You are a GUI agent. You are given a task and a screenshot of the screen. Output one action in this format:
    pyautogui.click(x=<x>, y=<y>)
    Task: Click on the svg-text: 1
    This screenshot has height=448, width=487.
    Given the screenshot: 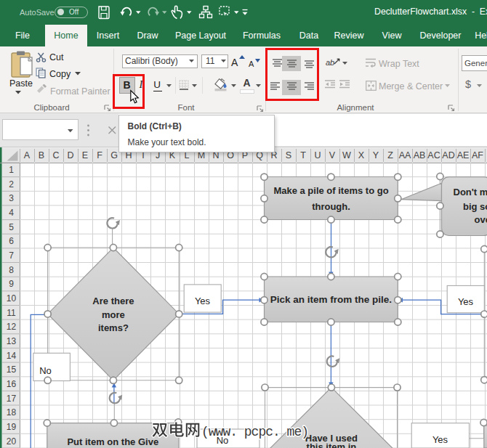 What is the action you would take?
    pyautogui.click(x=12, y=170)
    